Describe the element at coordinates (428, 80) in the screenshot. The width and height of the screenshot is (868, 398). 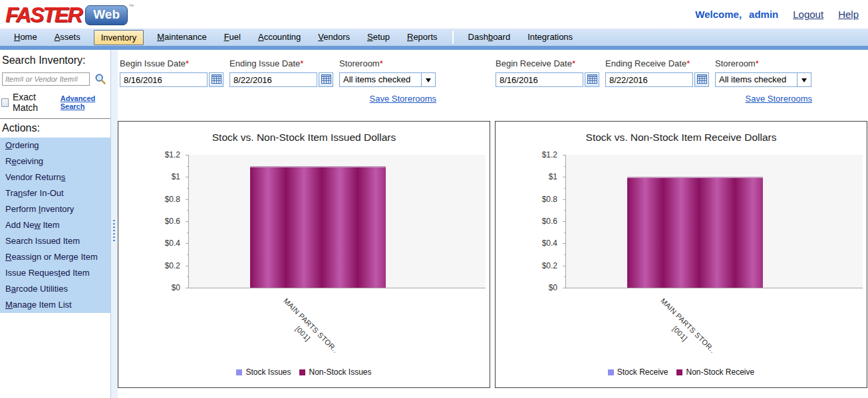
I see `issue-storeroom-dropdown-button` at that location.